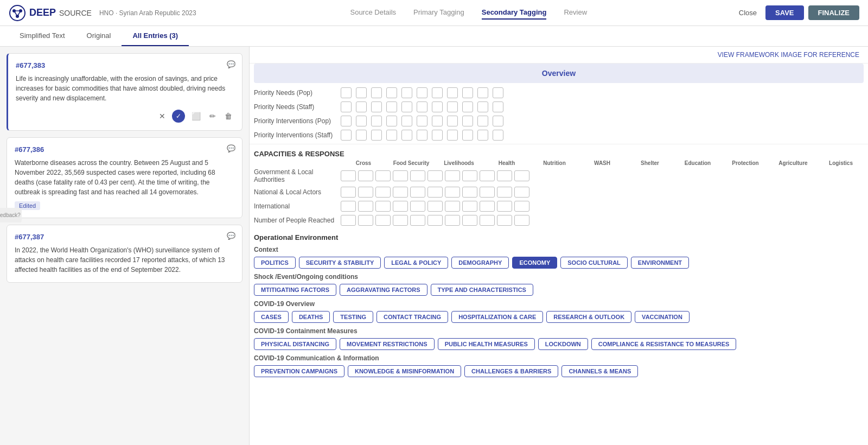 This screenshot has width=868, height=445. I want to click on finalize-button: FINALIZE, so click(834, 13).